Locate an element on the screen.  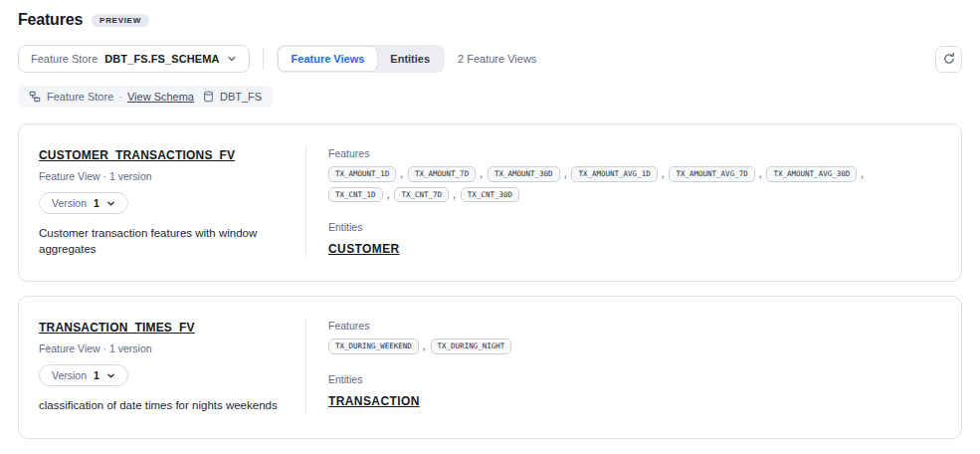
database-name: DBT_FS is located at coordinates (241, 97).